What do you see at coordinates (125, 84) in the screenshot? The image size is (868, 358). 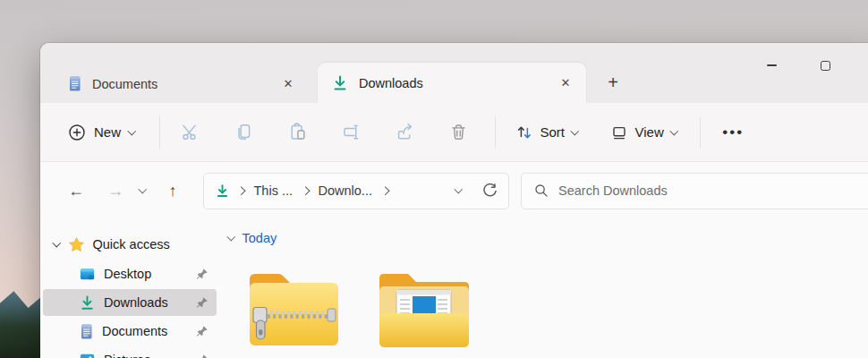 I see `tab-label: Documents` at bounding box center [125, 84].